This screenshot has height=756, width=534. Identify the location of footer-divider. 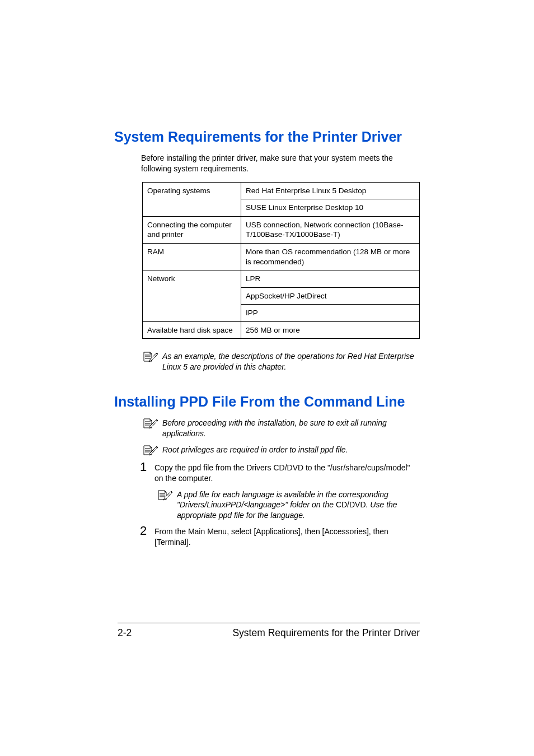
(269, 623).